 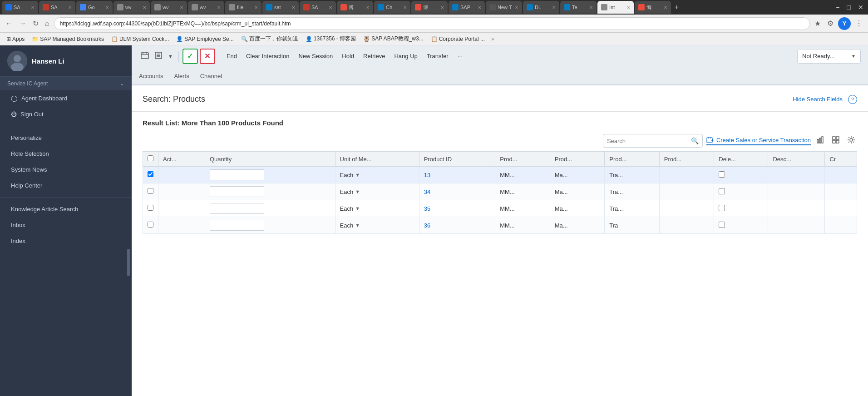 What do you see at coordinates (374, 56) in the screenshot?
I see `retrieve-button: Retrieve` at bounding box center [374, 56].